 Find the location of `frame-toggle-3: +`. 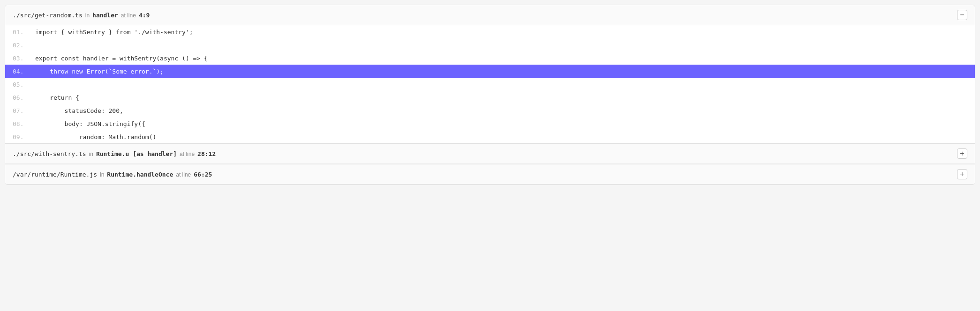

frame-toggle-3: + is located at coordinates (962, 174).